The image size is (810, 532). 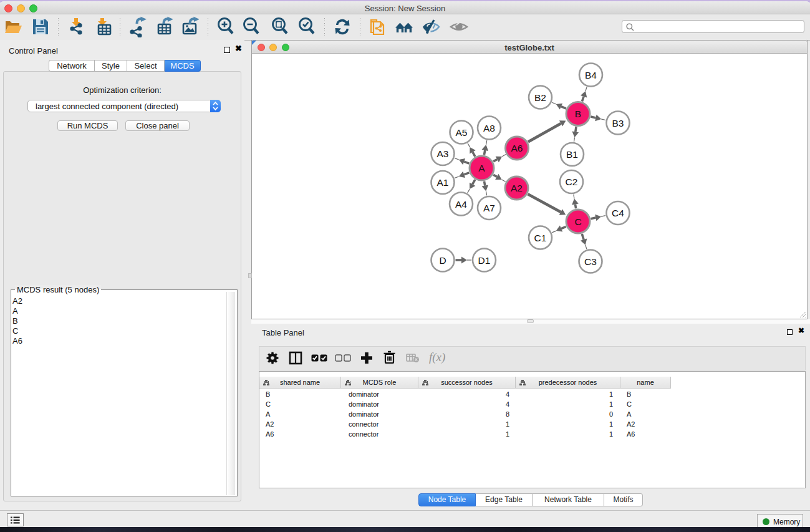 I want to click on svg-text: D, so click(x=443, y=261).